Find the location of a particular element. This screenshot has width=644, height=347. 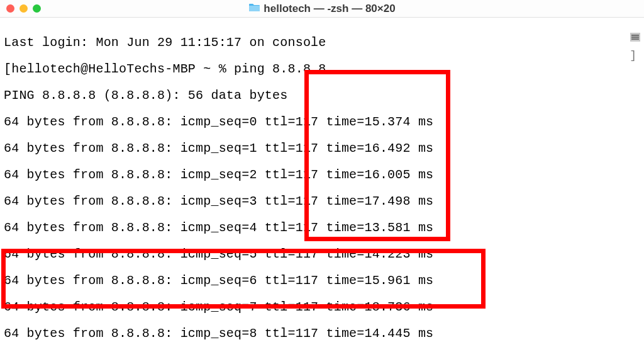

traffic-lights is located at coordinates (24, 9).